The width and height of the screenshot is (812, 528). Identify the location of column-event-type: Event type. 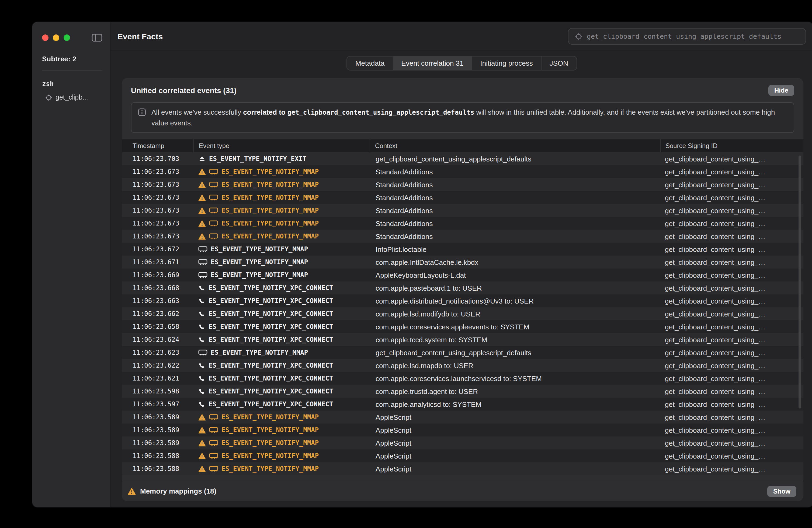
(281, 146).